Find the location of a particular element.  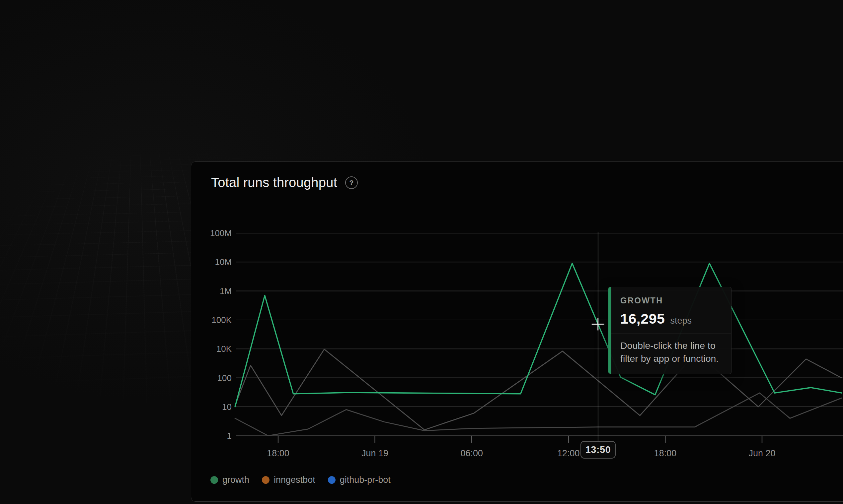

y-axis-label: 100M is located at coordinates (221, 233).